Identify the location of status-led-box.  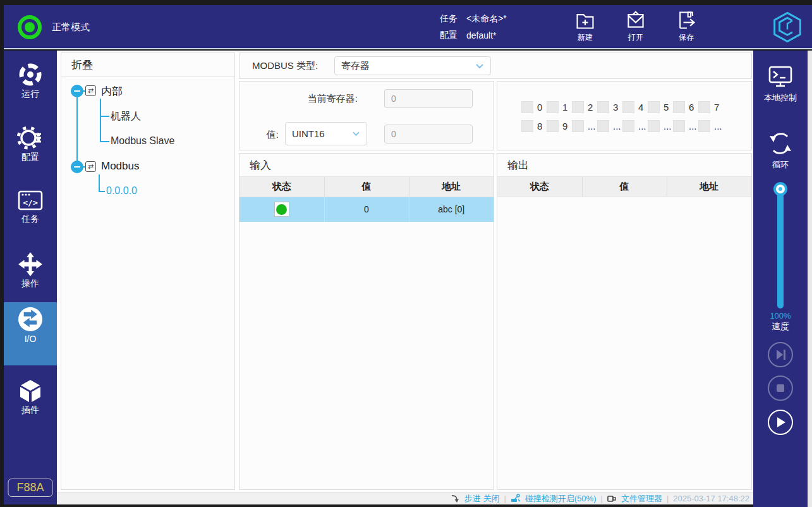
(282, 209).